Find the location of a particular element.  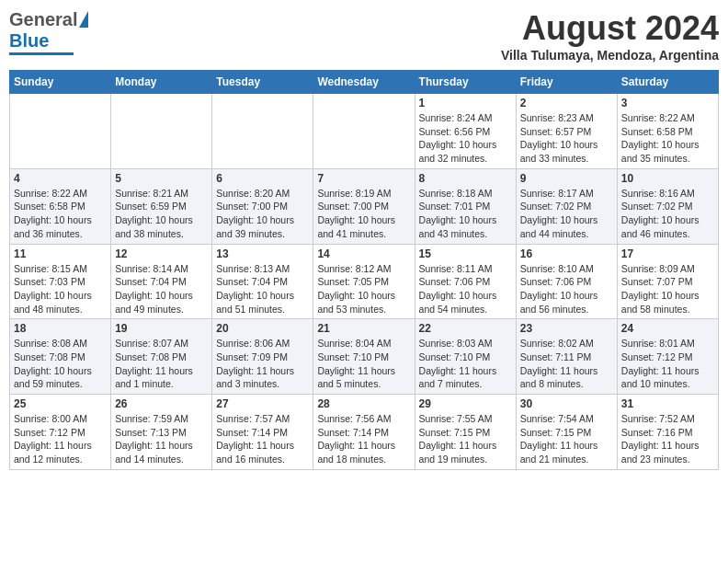

day-info: Sunrise: 8:08 AM Sunset: 7:08 PM Dayligh… is located at coordinates (61, 364).